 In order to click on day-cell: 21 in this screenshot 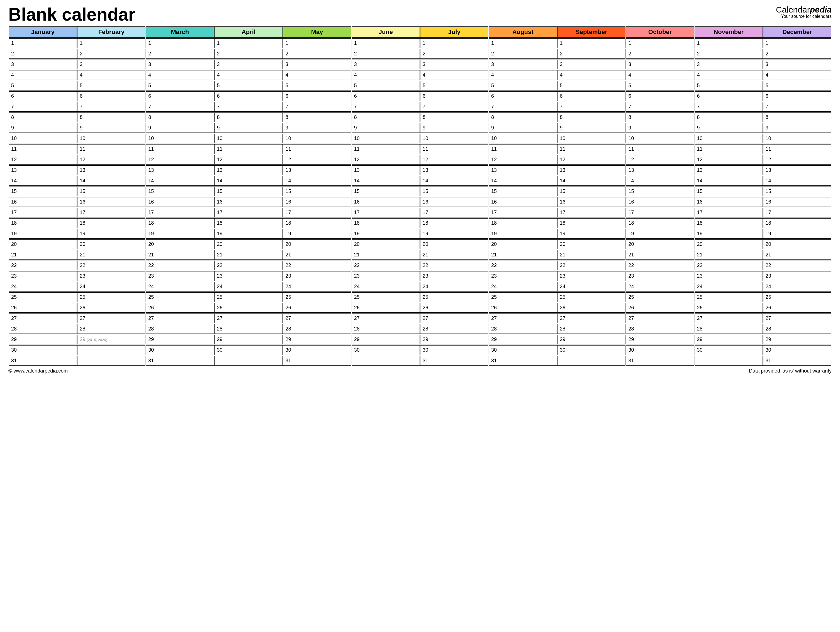, I will do `click(523, 255)`.